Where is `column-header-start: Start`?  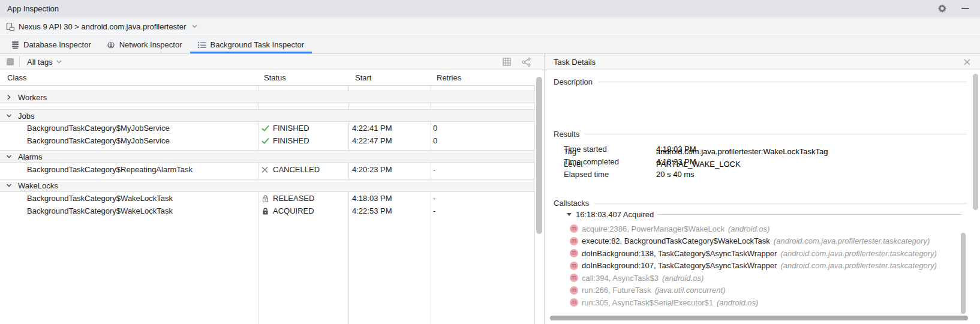
column-header-start: Start is located at coordinates (363, 78).